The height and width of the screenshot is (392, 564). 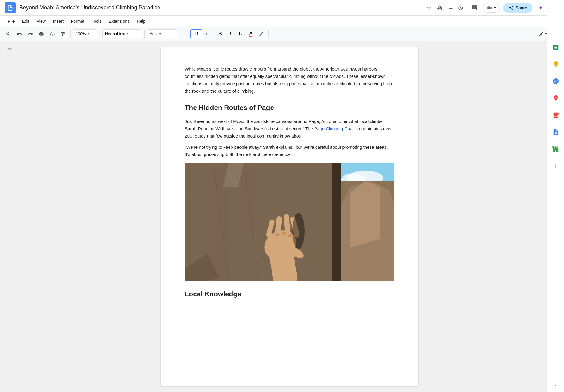 What do you see at coordinates (269, 34) in the screenshot?
I see `sep6` at bounding box center [269, 34].